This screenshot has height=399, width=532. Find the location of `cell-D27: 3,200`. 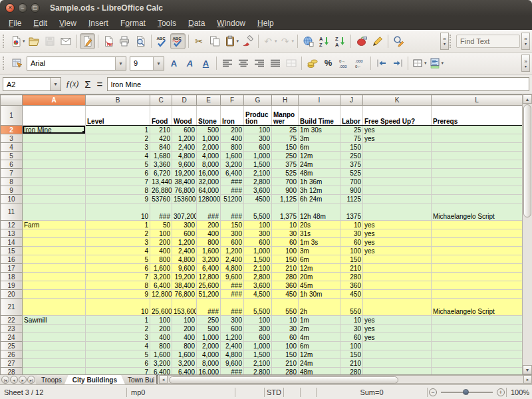

cell-D27: 3,200 is located at coordinates (185, 363).